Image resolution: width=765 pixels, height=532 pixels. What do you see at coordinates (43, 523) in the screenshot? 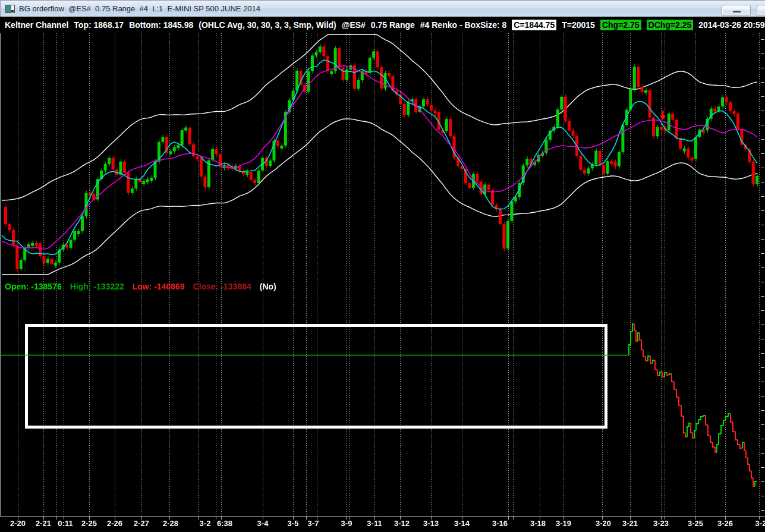
I see `x-axis-label: 2-21` at bounding box center [43, 523].